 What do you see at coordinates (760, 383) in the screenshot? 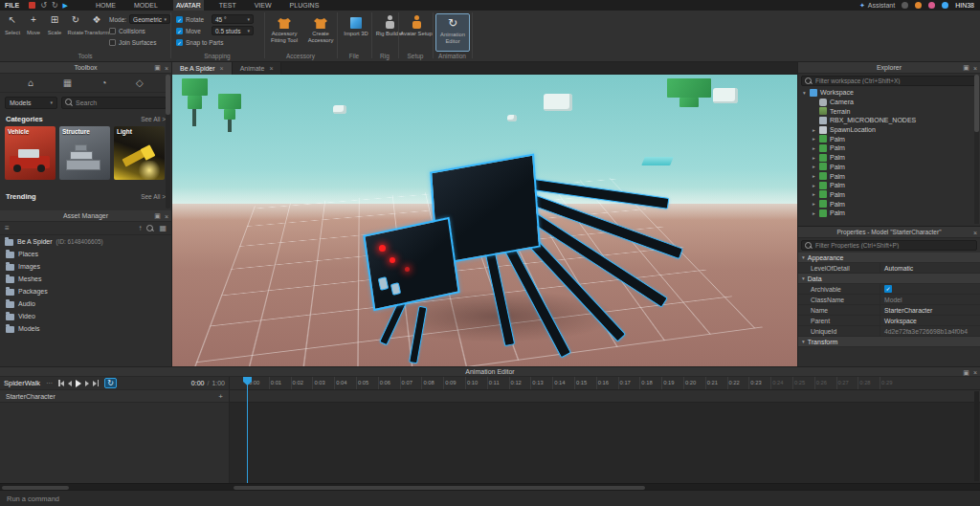
I see `timeline-tick: 0:23` at bounding box center [760, 383].